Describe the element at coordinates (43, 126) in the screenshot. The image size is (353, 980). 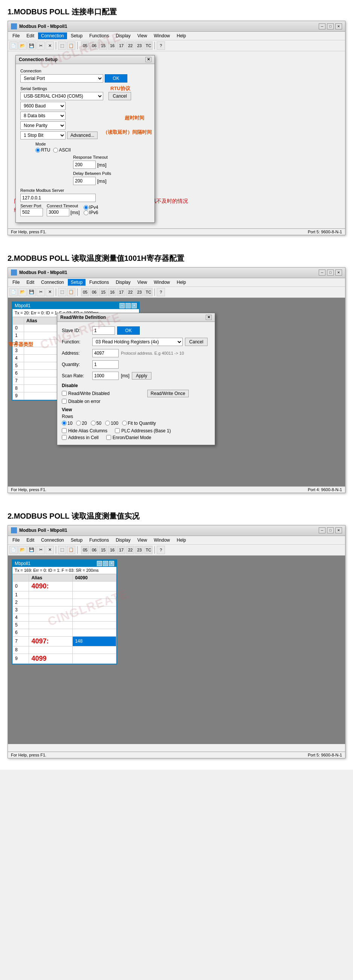
I see `parity-select: None Parity` at that location.